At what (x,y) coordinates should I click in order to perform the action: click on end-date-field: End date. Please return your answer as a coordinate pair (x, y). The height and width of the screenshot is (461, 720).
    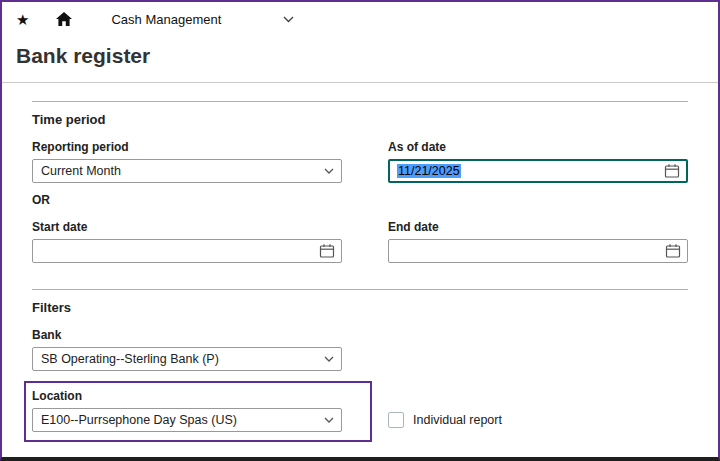
    Looking at the image, I should click on (538, 235).